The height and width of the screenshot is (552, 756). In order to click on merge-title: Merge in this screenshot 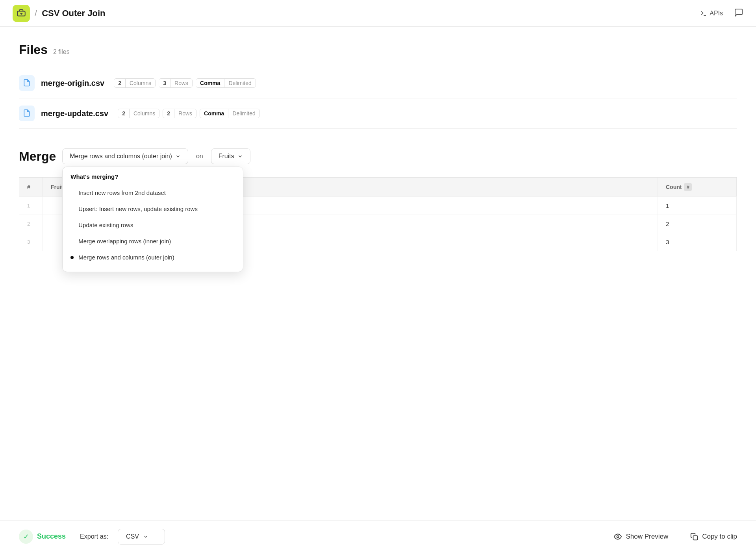, I will do `click(37, 157)`.